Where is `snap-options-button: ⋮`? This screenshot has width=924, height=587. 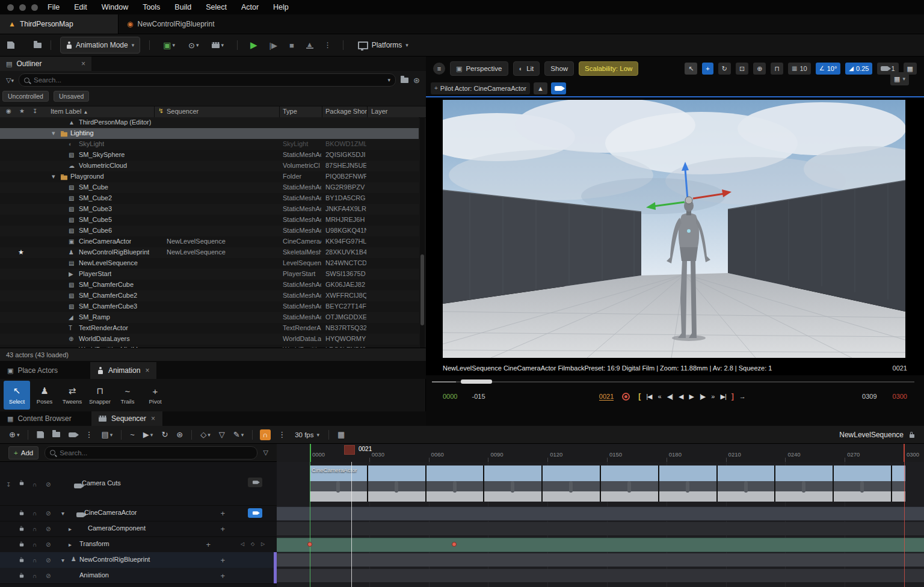 snap-options-button: ⋮ is located at coordinates (282, 434).